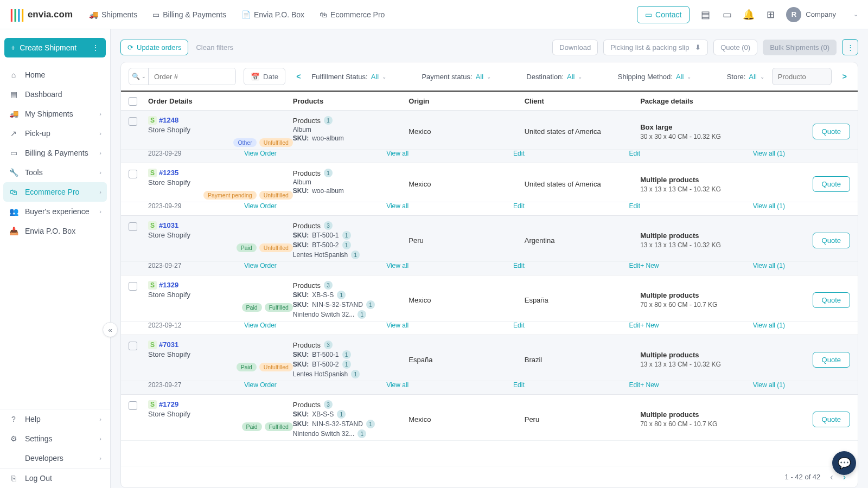 The image size is (868, 488). What do you see at coordinates (55, 94) in the screenshot?
I see `sidebar-item-dashboard: ▤Dashboard` at bounding box center [55, 94].